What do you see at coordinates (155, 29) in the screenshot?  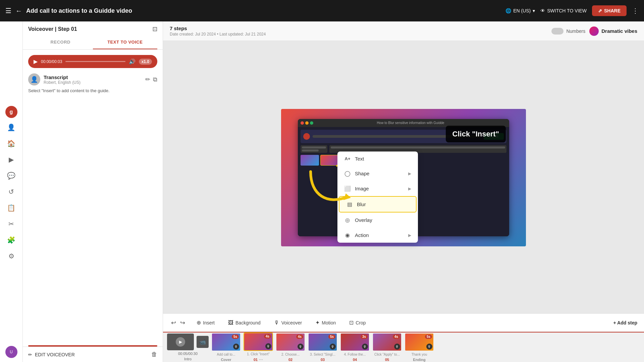 I see `expand-icon: ⊡` at bounding box center [155, 29].